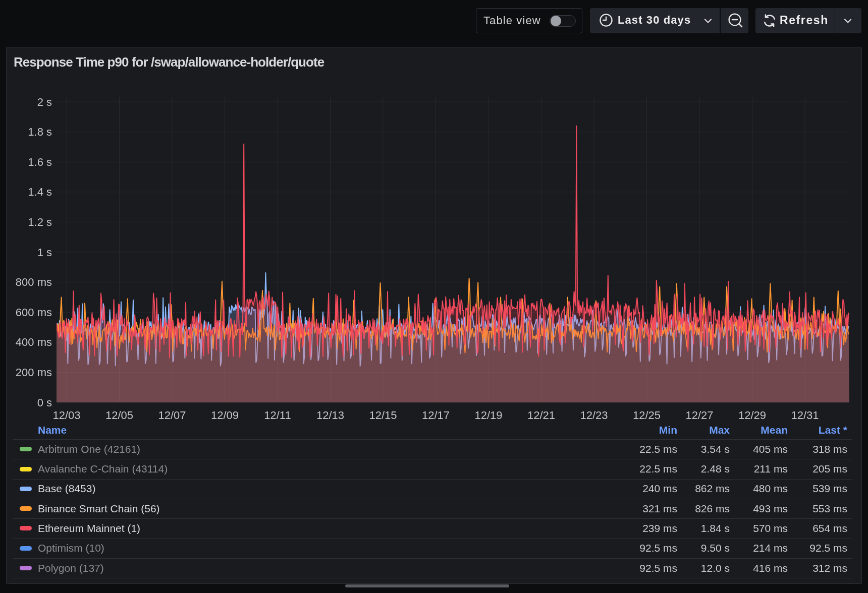 The height and width of the screenshot is (593, 868). Describe the element at coordinates (34, 313) in the screenshot. I see `svg-text: 600 ms` at that location.